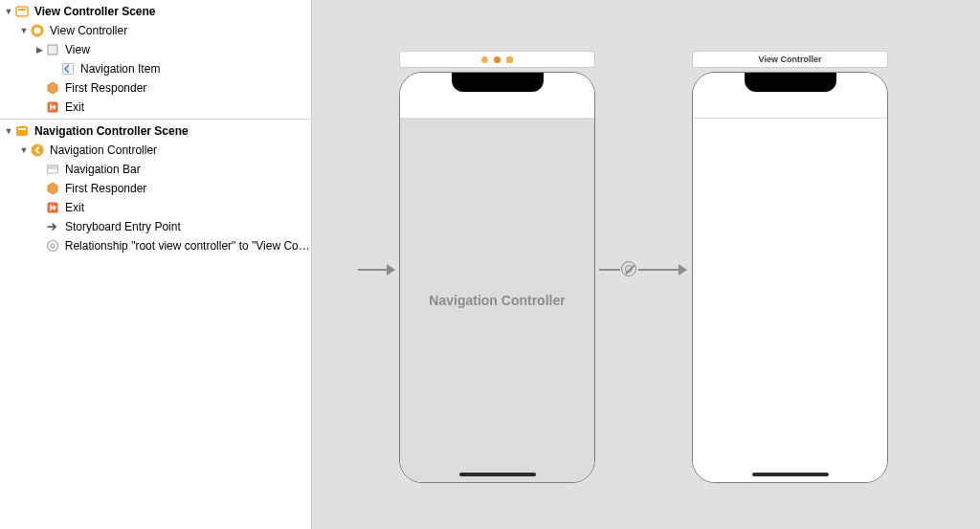 The height and width of the screenshot is (529, 980). I want to click on outline-item-label: Storyboard Entry Point, so click(122, 227).